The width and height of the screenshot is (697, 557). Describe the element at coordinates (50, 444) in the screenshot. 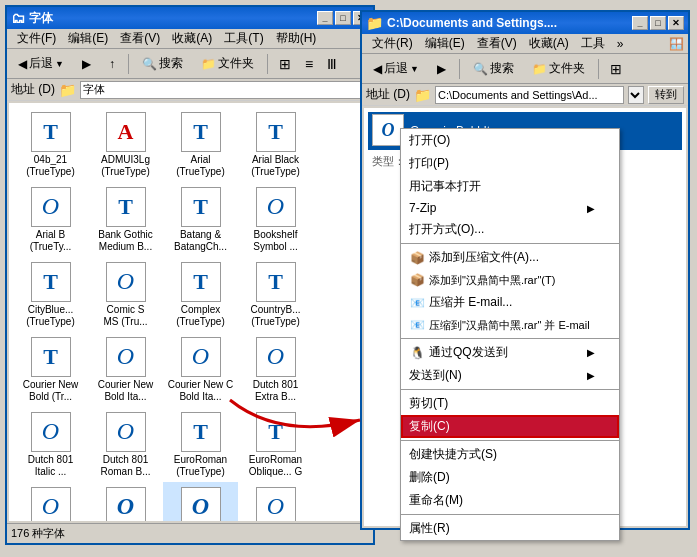

I see `list-item: O Dutch 801Italic ...` at that location.